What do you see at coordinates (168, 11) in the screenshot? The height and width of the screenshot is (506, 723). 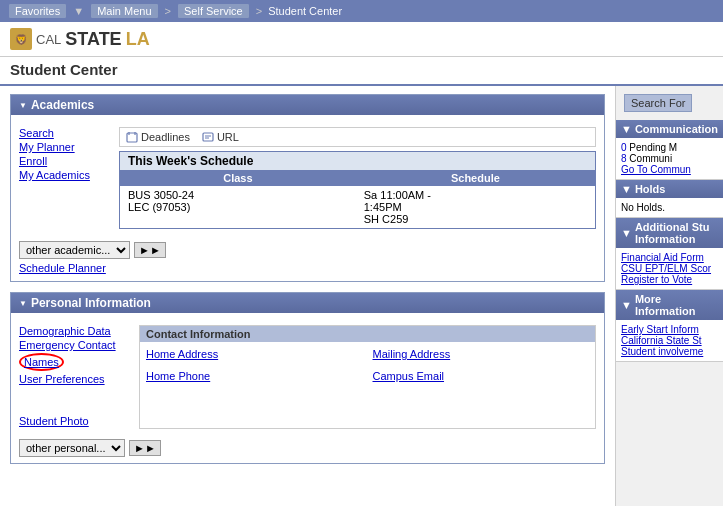 I see `sep2: >` at bounding box center [168, 11].